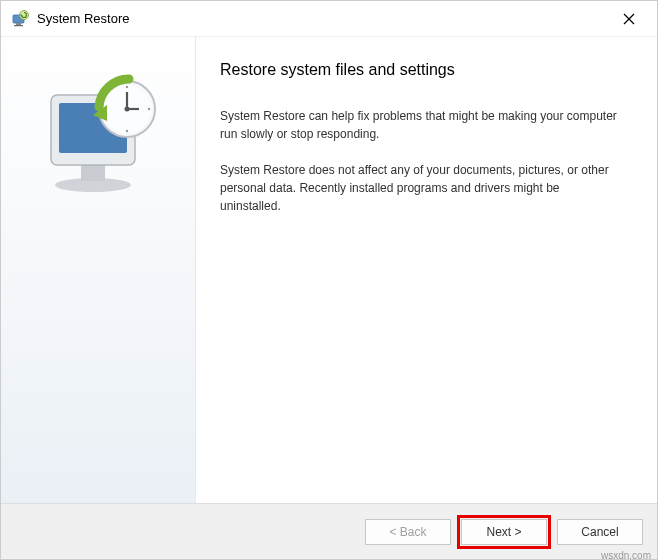  I want to click on intro-paragraph-1: System Restore can help fix problems tha…, so click(420, 125).